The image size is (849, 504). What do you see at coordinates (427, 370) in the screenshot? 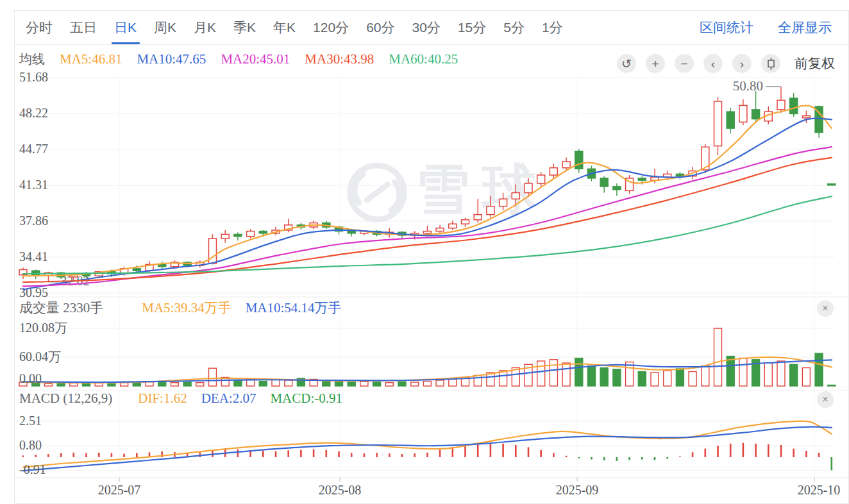
I see `volume-ma-layer` at bounding box center [427, 370].